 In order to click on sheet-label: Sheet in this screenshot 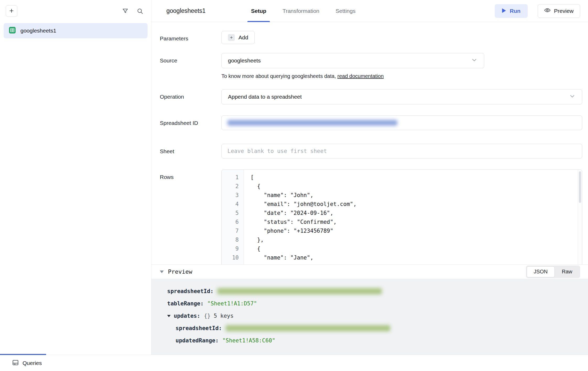, I will do `click(191, 151)`.